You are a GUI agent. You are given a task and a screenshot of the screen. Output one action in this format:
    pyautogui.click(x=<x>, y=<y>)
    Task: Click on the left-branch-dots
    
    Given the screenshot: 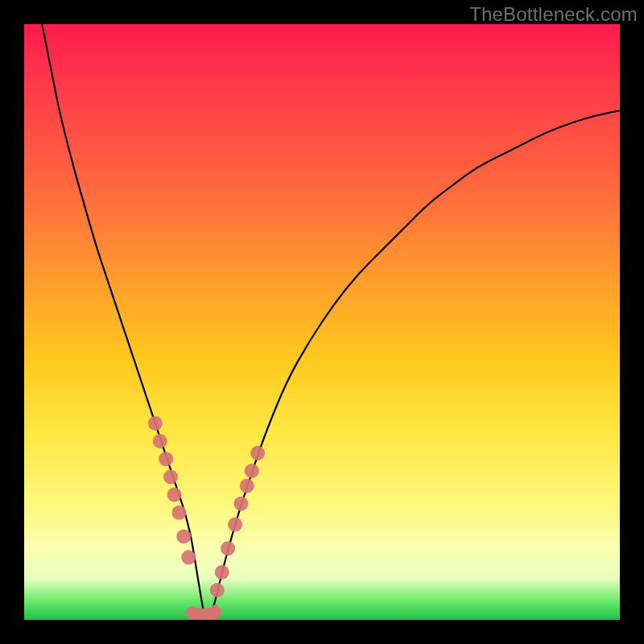 What is the action you would take?
    pyautogui.click(x=172, y=491)
    